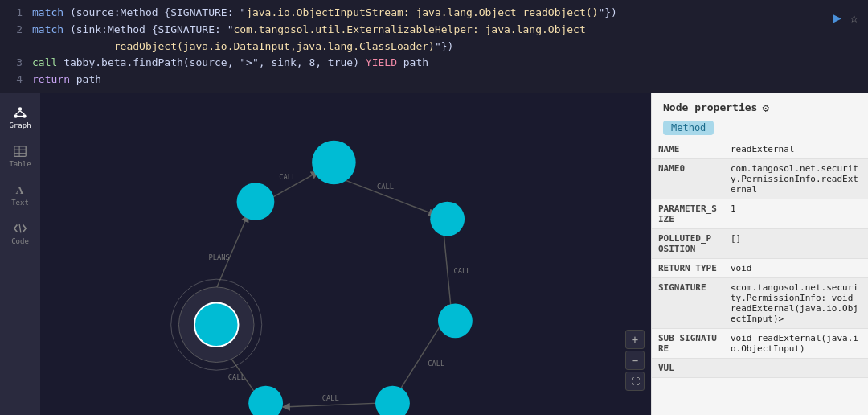  Describe the element at coordinates (796, 179) in the screenshot. I see `prop-val-name0: com.tangosol.net.security.PermissionInfo…` at that location.